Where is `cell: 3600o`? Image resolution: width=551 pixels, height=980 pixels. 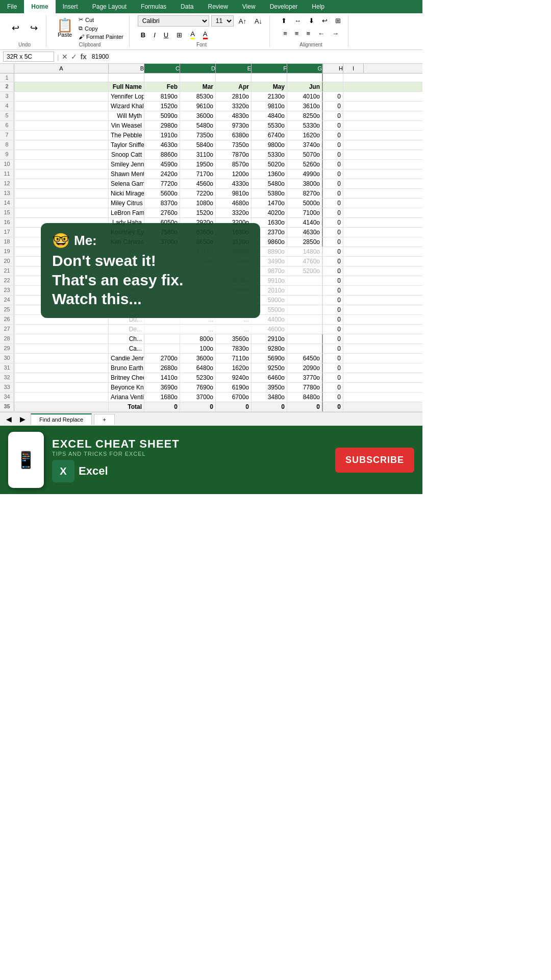
cell: 3600o is located at coordinates (198, 116).